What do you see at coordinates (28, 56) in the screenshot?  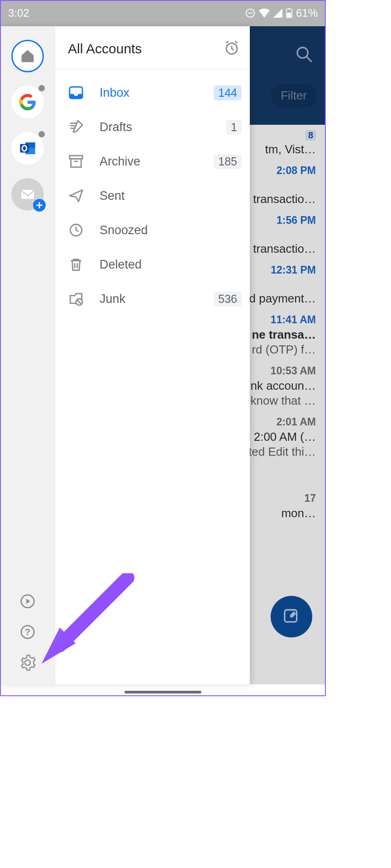 I see `home-account-button` at bounding box center [28, 56].